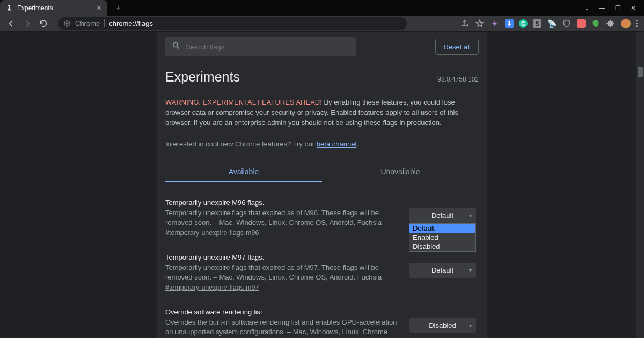  What do you see at coordinates (176, 47) in the screenshot?
I see `search-icon` at bounding box center [176, 47].